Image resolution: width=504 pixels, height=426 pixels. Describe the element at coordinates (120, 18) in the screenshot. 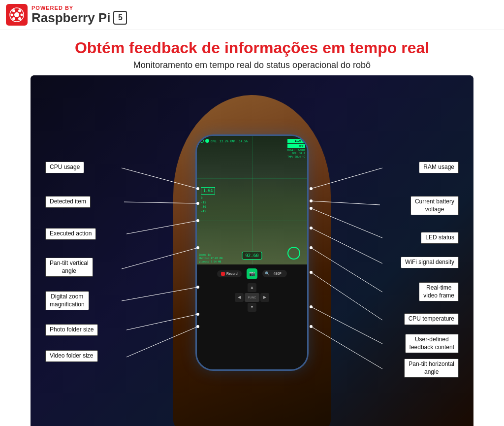

I see `version-badge: 5` at that location.